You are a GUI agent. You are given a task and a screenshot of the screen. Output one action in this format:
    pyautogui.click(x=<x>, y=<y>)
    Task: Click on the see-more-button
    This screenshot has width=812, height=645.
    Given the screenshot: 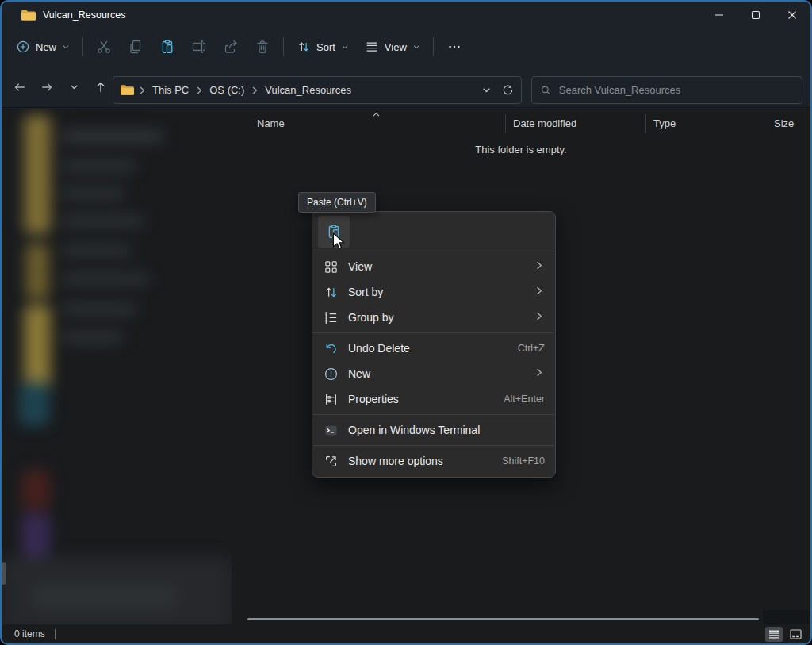 What is the action you would take?
    pyautogui.click(x=454, y=47)
    